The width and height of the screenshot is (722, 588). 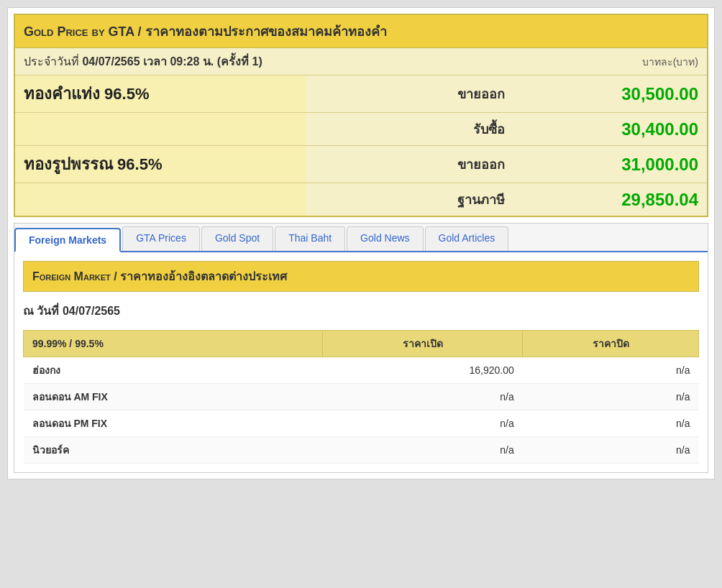 I want to click on date-info: ประจำวันที่ 04/07/2565 เวลา 09:28 น. (คร…, so click(x=143, y=62).